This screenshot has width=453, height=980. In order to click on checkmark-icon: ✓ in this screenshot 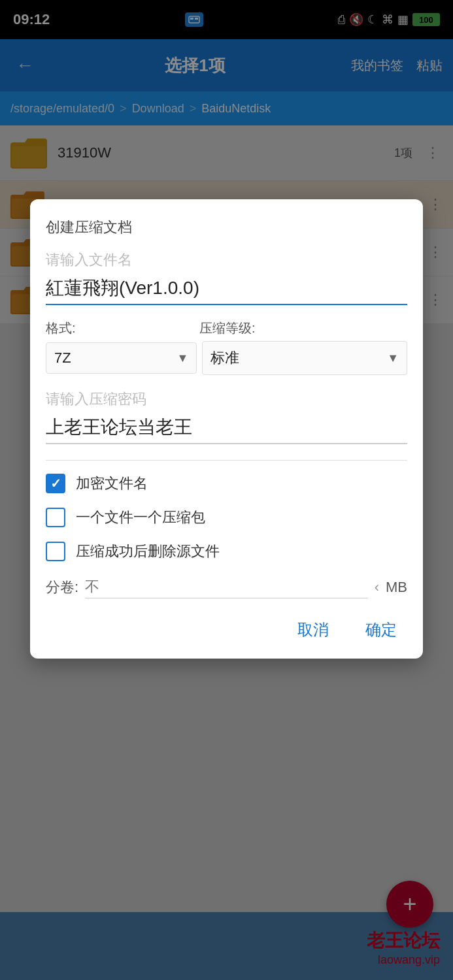, I will do `click(56, 483)`.